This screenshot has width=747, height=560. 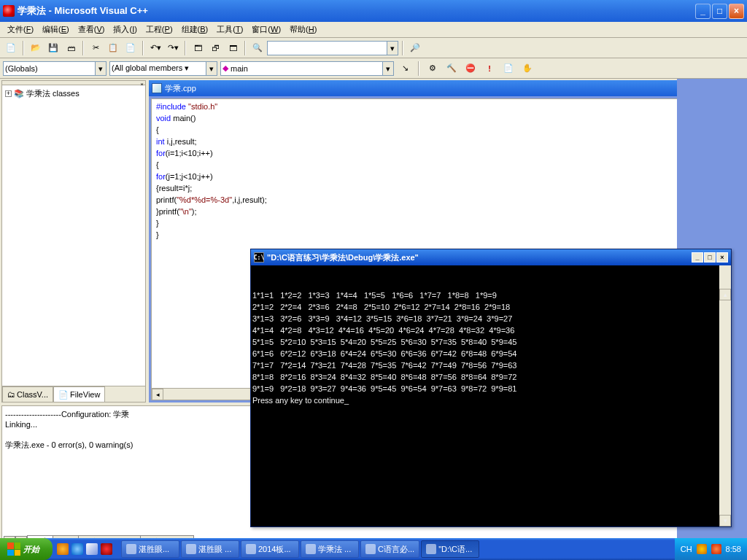 I want to click on members-combo: (All global members ▾▾, so click(x=163, y=69).